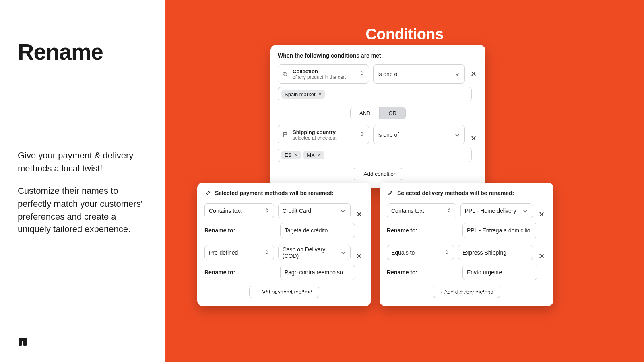  I want to click on chip-label: MX, so click(311, 155).